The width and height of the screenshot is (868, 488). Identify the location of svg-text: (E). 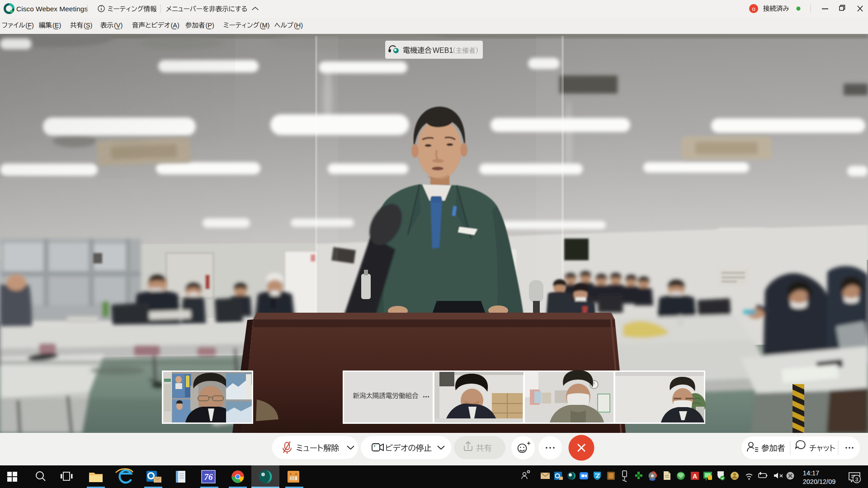
(57, 25).